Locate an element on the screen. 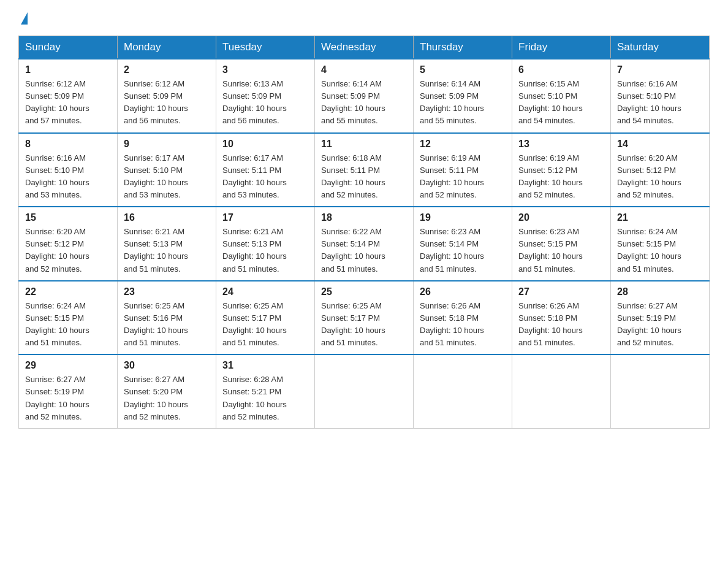 The image size is (728, 563). day-info: Sunrise: 6:23 AMSunset: 5:15 PMDaylight:… is located at coordinates (561, 250).